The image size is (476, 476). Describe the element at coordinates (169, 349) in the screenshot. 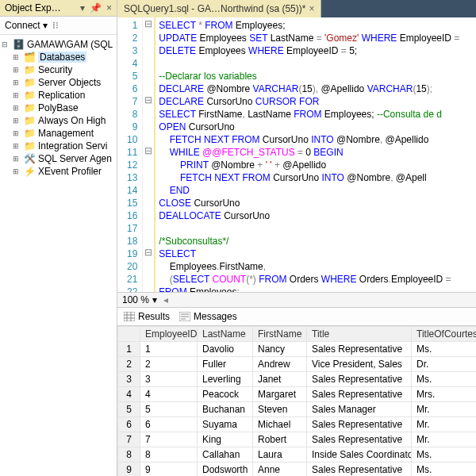

I see `cell: 1` at that location.